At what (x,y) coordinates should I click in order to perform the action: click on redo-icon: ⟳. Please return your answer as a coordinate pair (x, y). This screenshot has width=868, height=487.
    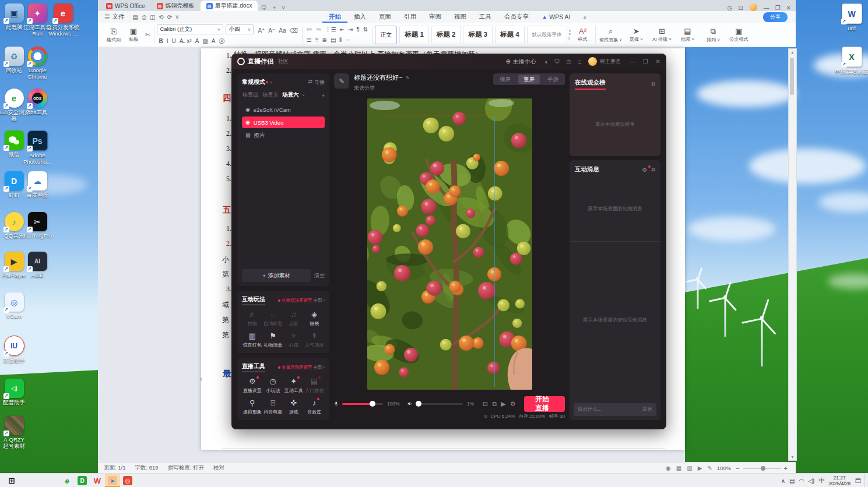
    Looking at the image, I should click on (170, 17).